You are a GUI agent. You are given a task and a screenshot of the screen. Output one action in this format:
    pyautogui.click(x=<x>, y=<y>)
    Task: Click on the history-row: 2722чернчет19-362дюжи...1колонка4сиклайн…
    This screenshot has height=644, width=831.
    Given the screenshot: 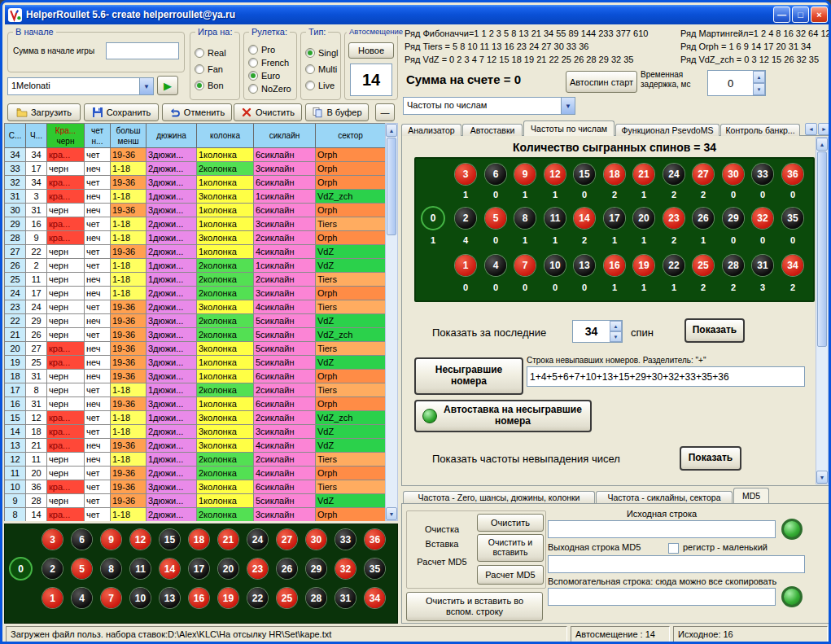 What is the action you would take?
    pyautogui.click(x=195, y=252)
    